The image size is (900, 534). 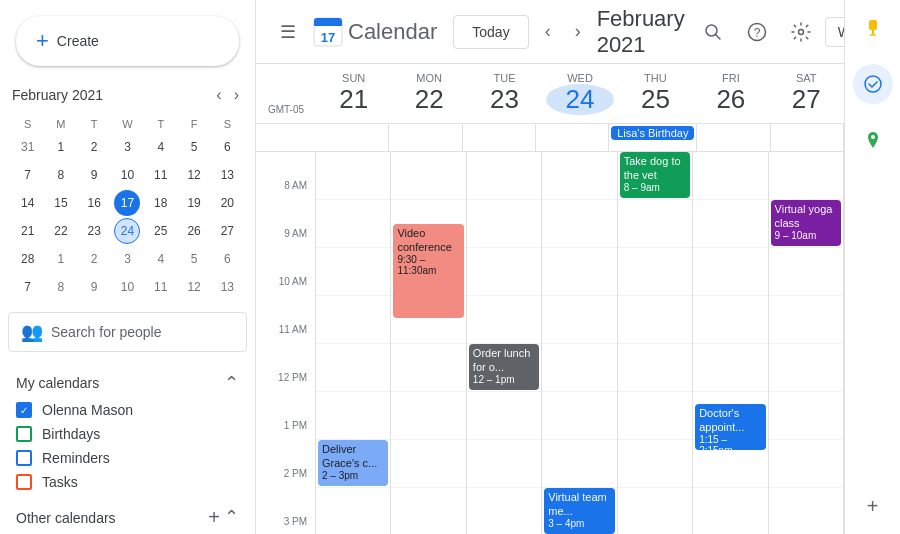 I want to click on mini-cal-day: 24, so click(x=127, y=231).